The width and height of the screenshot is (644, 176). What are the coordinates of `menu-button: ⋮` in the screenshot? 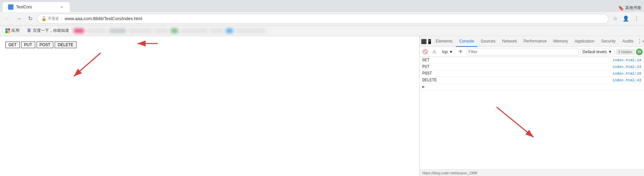 It's located at (637, 19).